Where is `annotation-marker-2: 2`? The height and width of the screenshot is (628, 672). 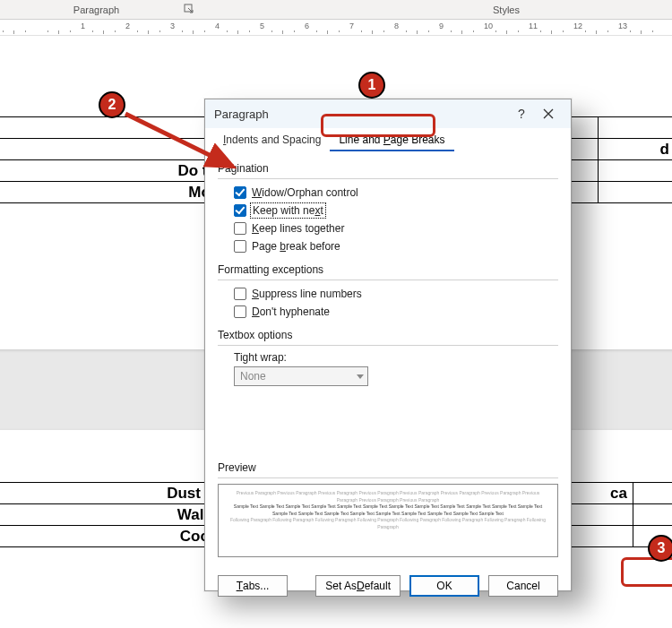 annotation-marker-2: 2 is located at coordinates (112, 105).